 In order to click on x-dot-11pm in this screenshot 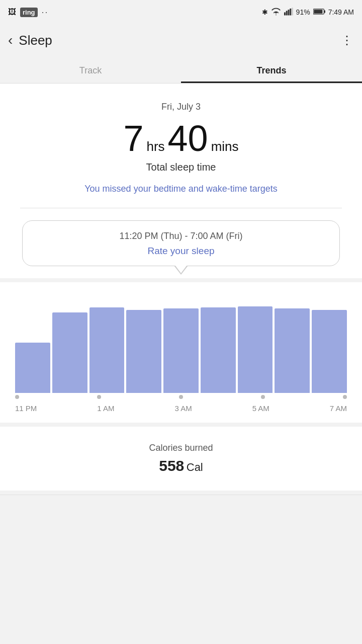, I will do `click(17, 397)`.